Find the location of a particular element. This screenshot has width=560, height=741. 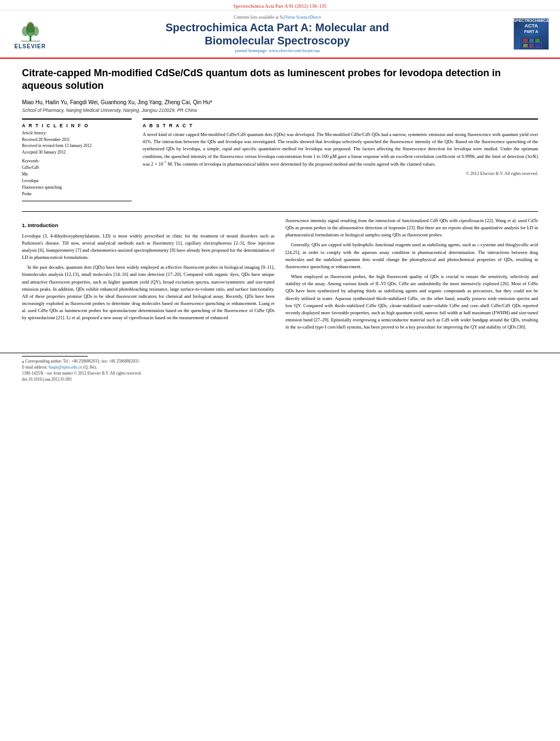

journal-header: ELSEVIER Contents lists available at Sci… is located at coordinates (280, 35).